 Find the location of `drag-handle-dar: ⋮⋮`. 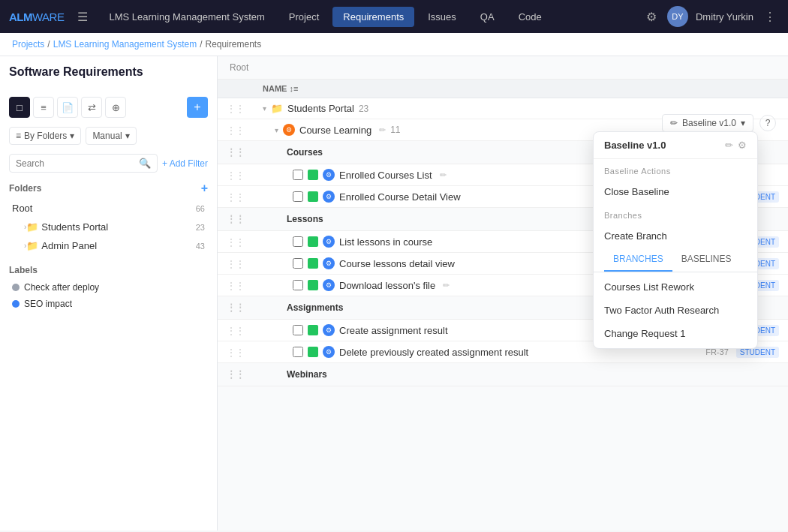

drag-handle-dar: ⋮⋮ is located at coordinates (236, 353).